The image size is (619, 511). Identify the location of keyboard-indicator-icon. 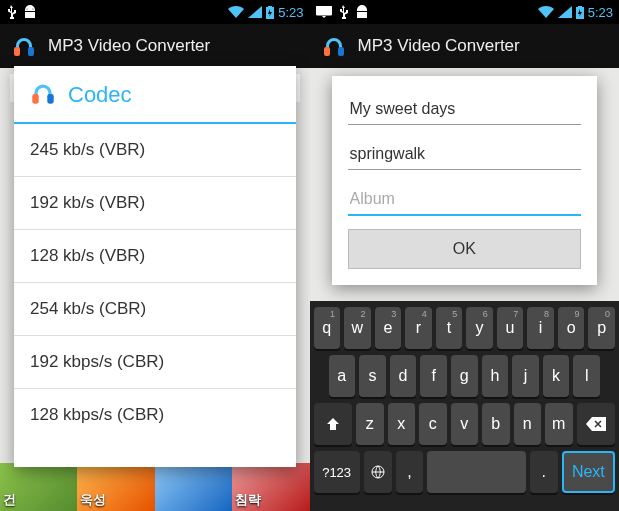
(324, 12).